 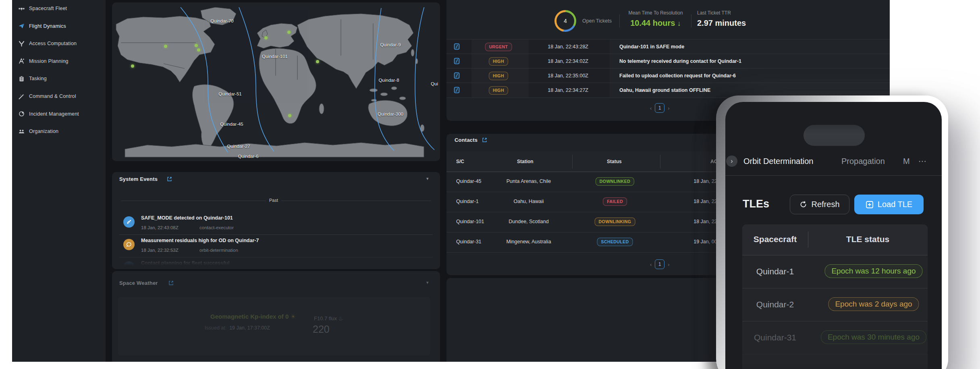 I want to click on kp-index-text: Geomagnetic Kp-index of 0 ☀, so click(x=253, y=317).